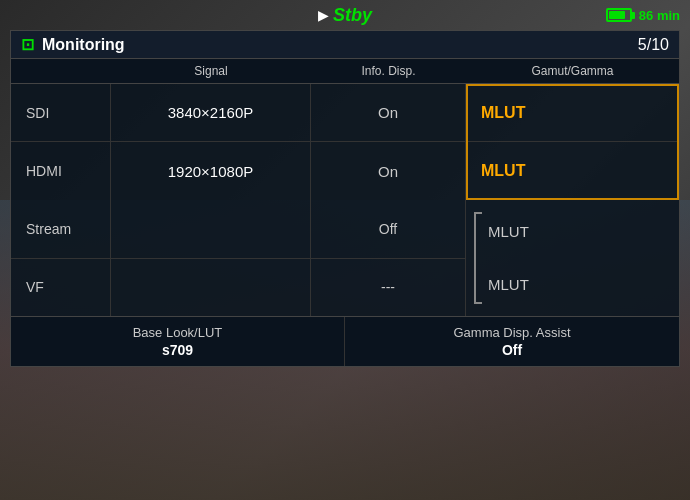 Image resolution: width=690 pixels, height=500 pixels. I want to click on panel-counter: 5/10, so click(654, 45).